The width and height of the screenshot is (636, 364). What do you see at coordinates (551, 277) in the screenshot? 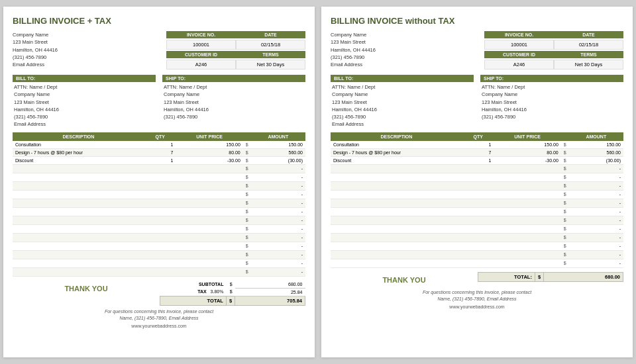
I see `subtotal2-table: TOTAL: $ 680.00` at bounding box center [551, 277].